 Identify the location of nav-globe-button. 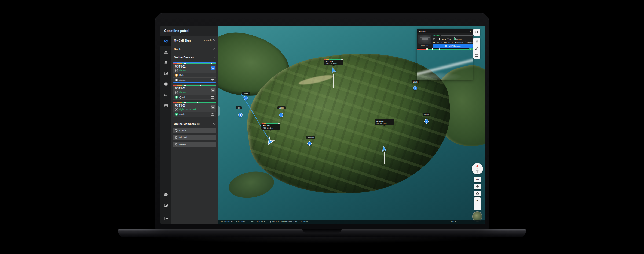
(166, 195).